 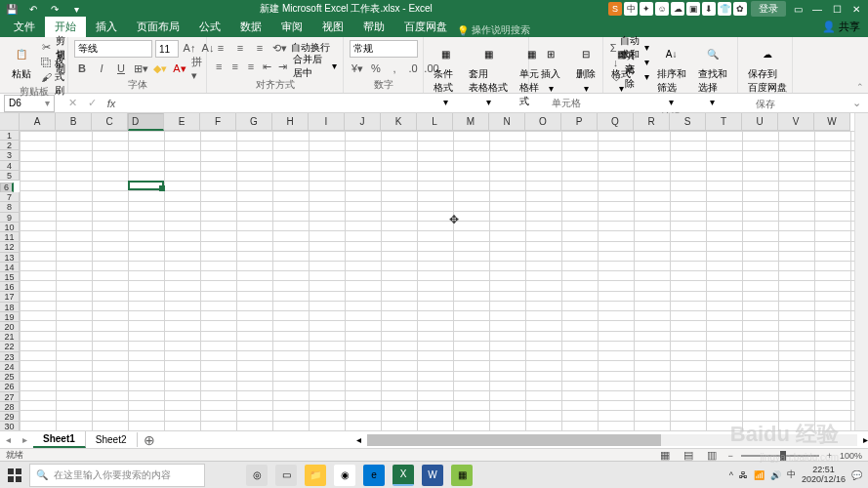 What do you see at coordinates (403, 475) in the screenshot?
I see `taskbar-app-excel: X` at bounding box center [403, 475].